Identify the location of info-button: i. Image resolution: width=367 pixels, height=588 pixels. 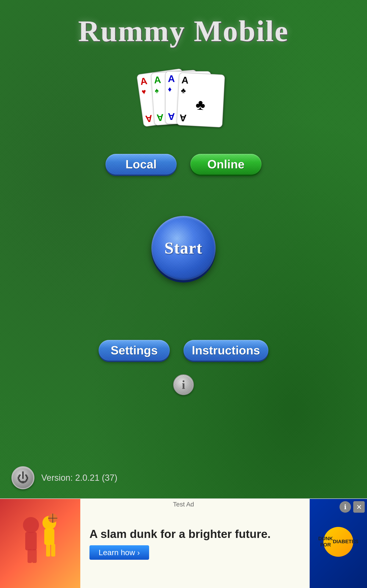
(184, 385).